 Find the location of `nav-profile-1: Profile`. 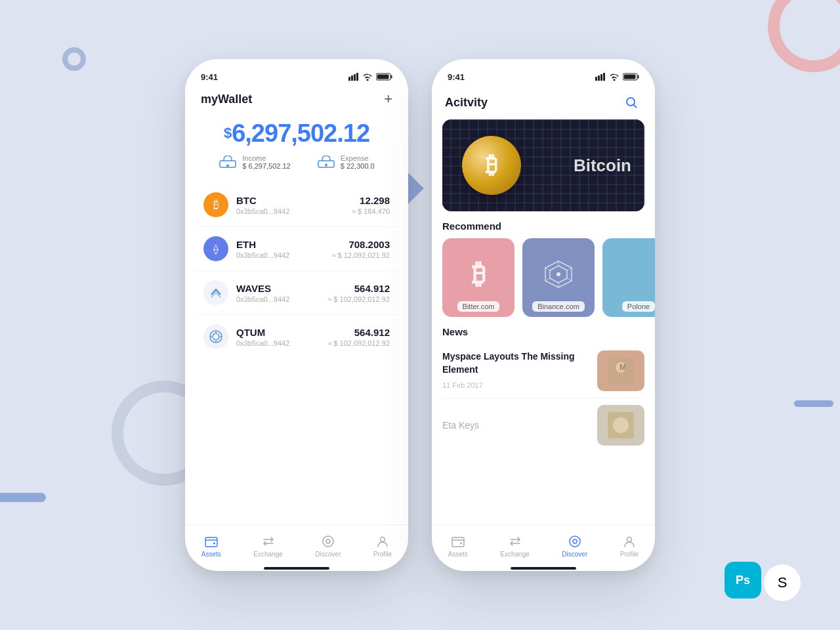

nav-profile-1: Profile is located at coordinates (383, 546).